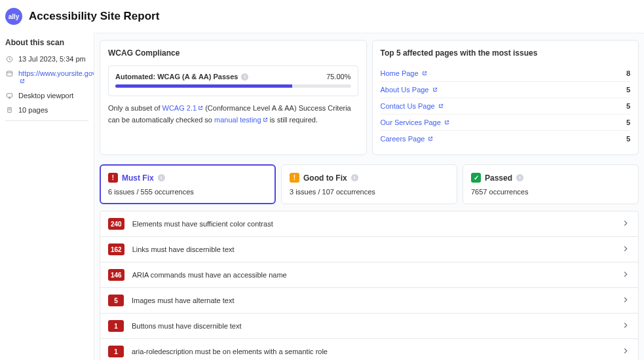 The width and height of the screenshot is (644, 360). What do you see at coordinates (369, 275) in the screenshot?
I see `issue-row: 146ARIA commands must have an accessible…` at bounding box center [369, 275].